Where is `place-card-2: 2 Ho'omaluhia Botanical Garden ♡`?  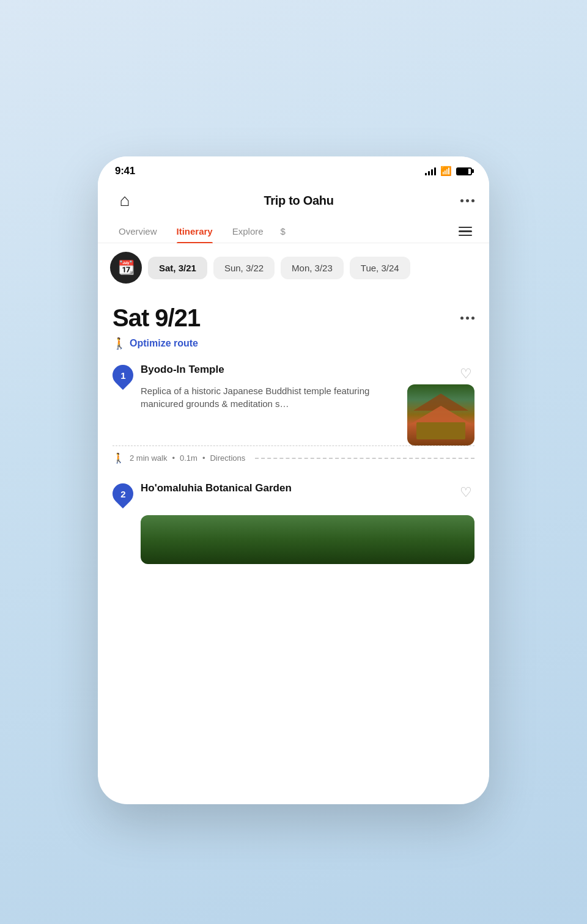 place-card-2: 2 Ho'omaluhia Botanical Garden ♡ is located at coordinates (294, 519).